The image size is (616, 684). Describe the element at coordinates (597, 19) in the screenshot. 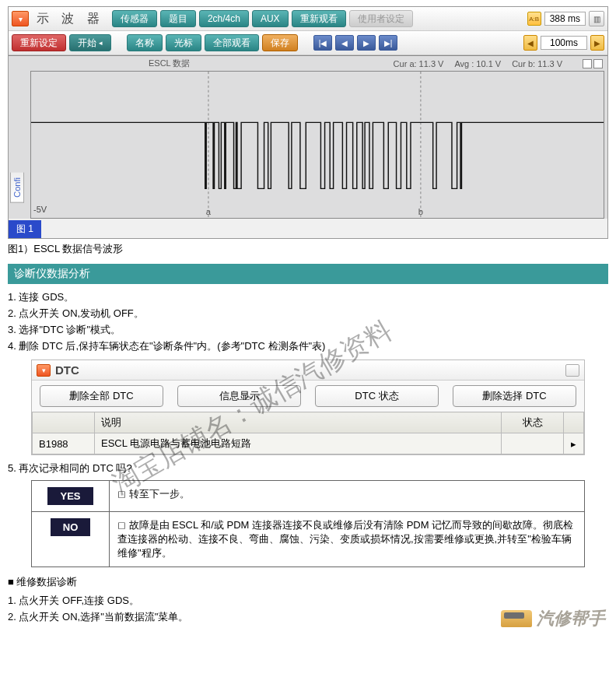

I see `osc-settings-icon: ▥` at that location.